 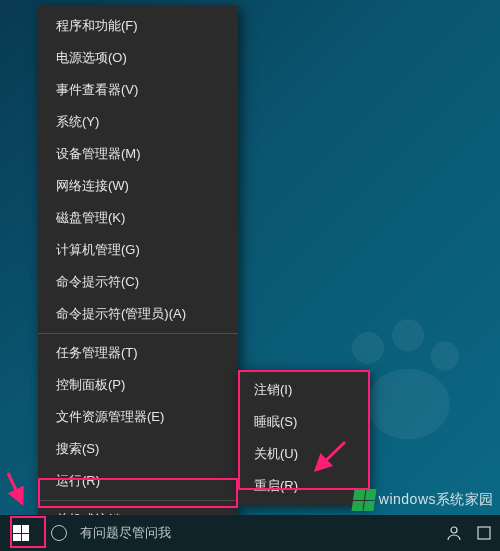 I want to click on menu-label: 关机(U), so click(x=276, y=454).